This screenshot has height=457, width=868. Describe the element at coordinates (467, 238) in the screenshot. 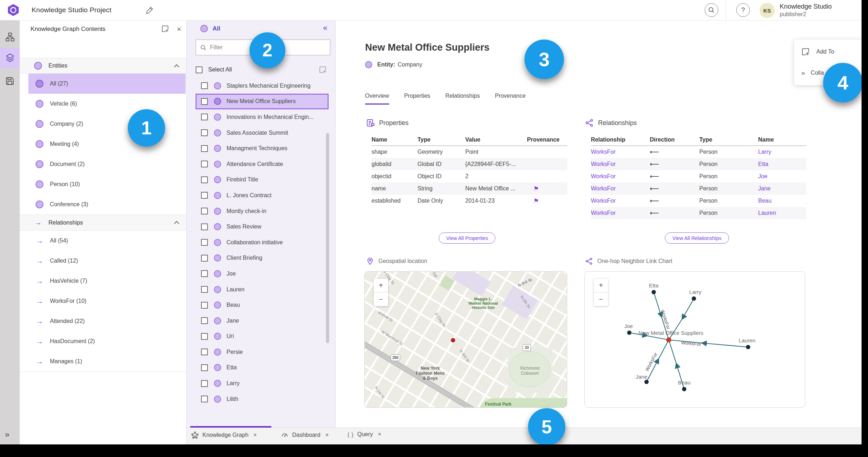

I see `view-all-properties-button: View All Properties` at that location.